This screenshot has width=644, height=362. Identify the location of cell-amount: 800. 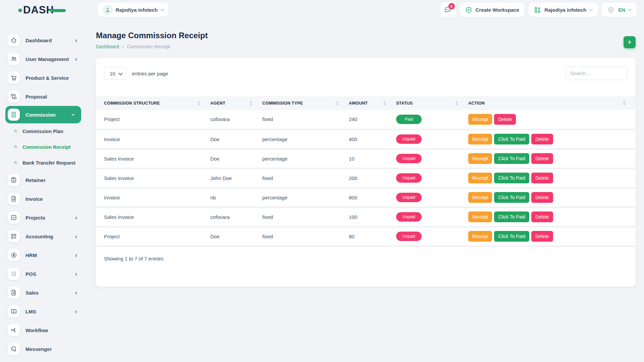
(372, 197).